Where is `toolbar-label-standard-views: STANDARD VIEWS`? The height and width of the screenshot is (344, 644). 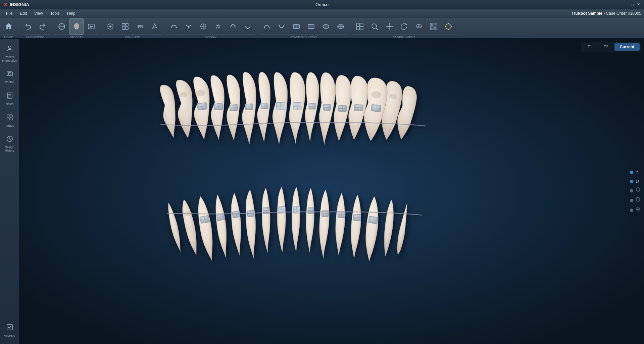 toolbar-label-standard-views: STANDARD VIEWS is located at coordinates (304, 37).